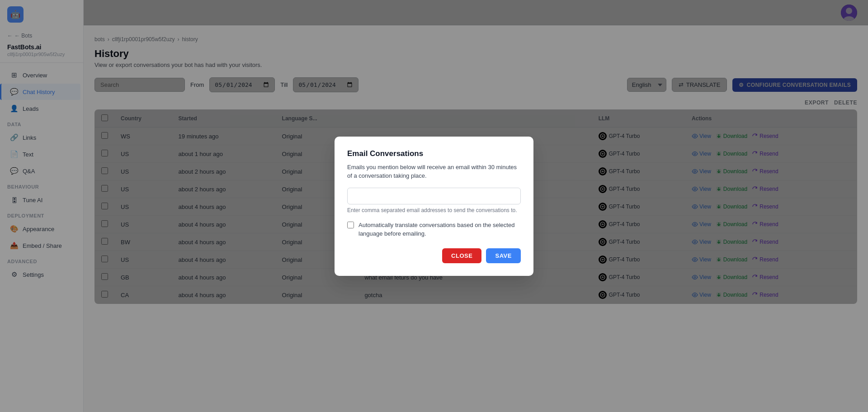 This screenshot has height=412, width=868. Describe the element at coordinates (434, 230) in the screenshot. I see `modal-checkbox-row: Automatically translate conversations ba…` at that location.